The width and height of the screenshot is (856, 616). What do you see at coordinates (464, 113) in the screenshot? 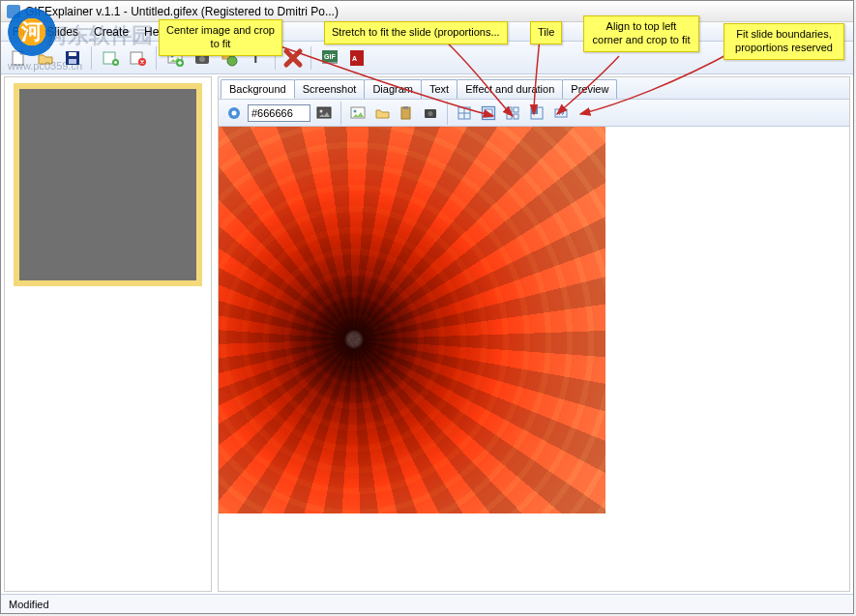
I see `center-crop-button` at bounding box center [464, 113].